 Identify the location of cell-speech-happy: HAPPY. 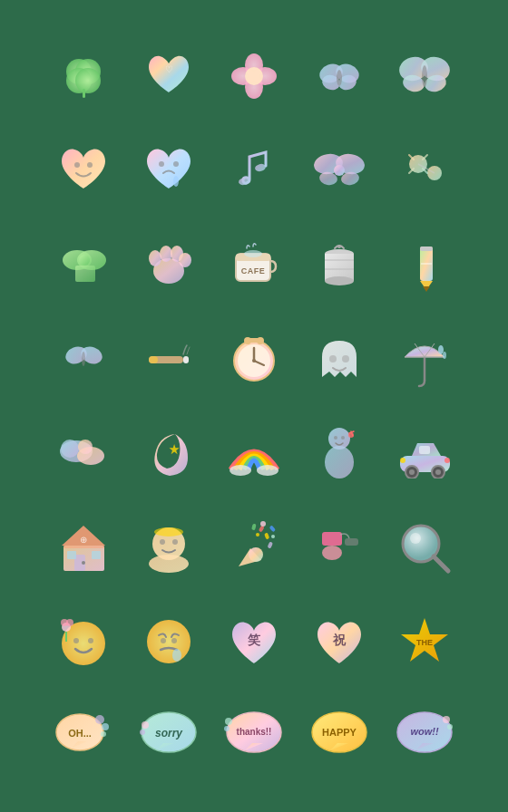
(339, 736).